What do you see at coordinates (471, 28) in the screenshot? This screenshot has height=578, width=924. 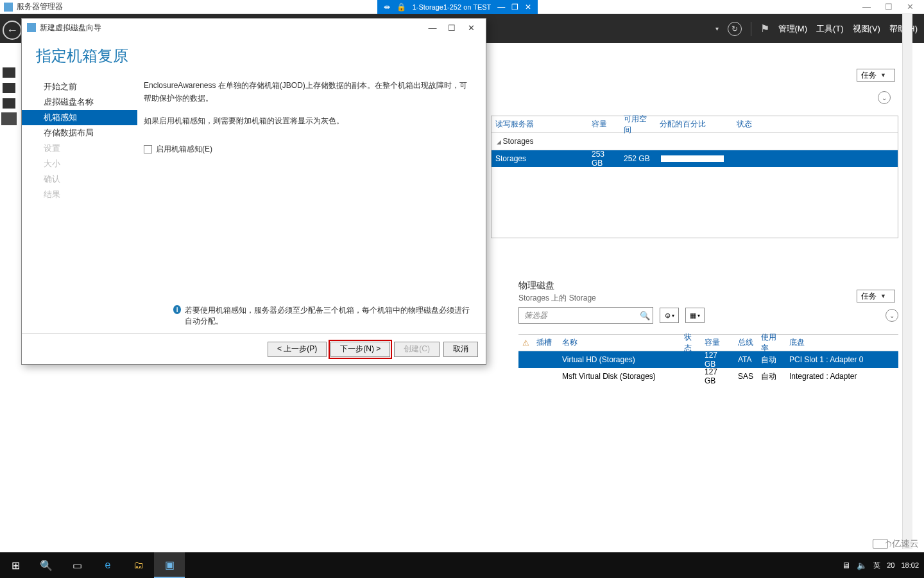 I see `wizard-close-button: ✕` at bounding box center [471, 28].